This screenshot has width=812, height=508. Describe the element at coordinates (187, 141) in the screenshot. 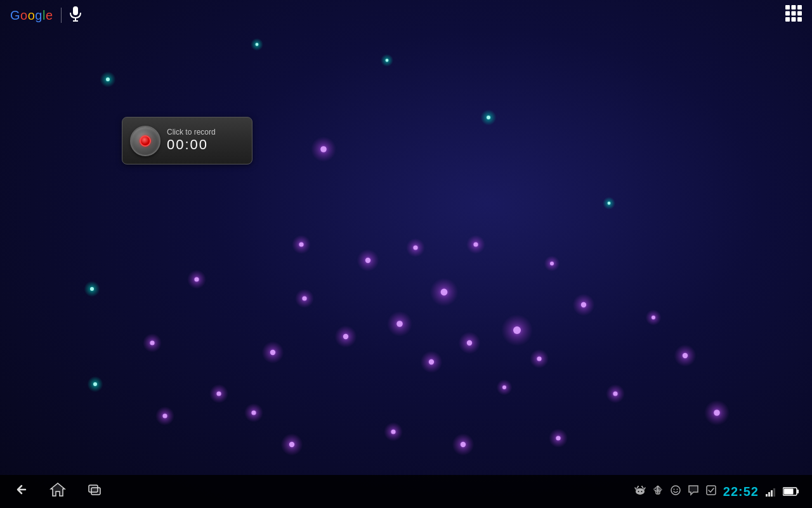

I see `record-widget: Click to record 00:00` at that location.